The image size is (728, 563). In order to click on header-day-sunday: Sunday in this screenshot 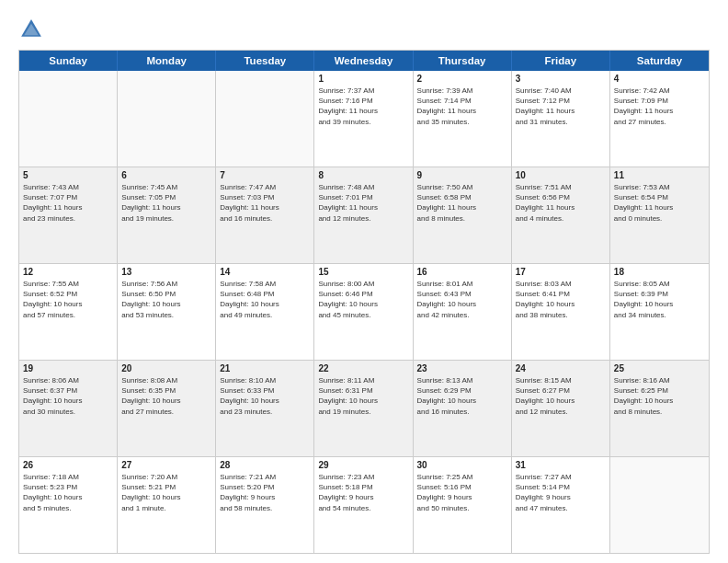, I will do `click(68, 61)`.